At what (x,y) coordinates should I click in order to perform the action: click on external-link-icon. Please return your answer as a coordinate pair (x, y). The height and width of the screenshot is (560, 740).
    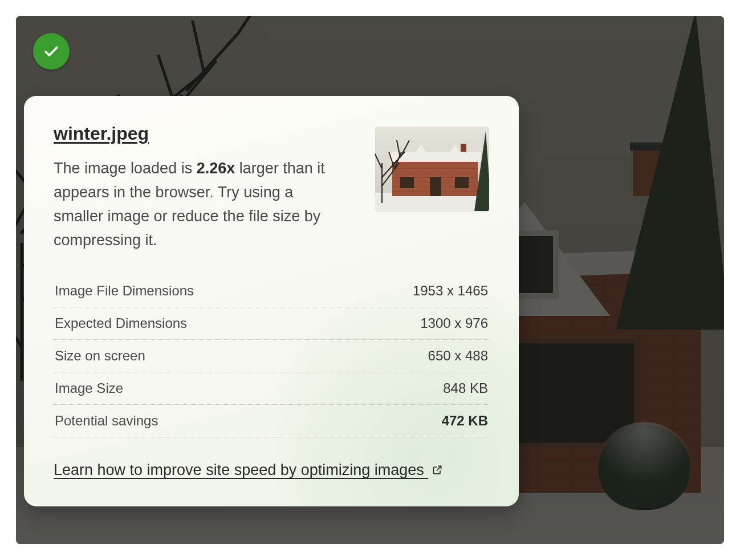
    Looking at the image, I should click on (437, 470).